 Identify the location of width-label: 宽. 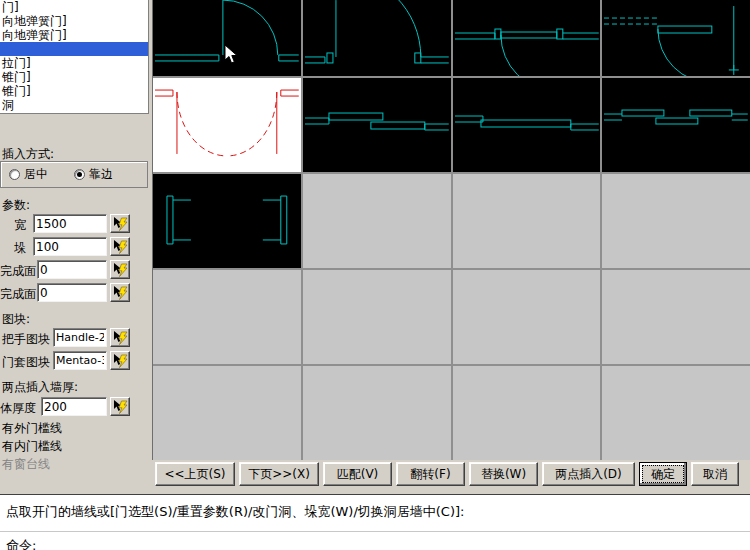
(20, 226).